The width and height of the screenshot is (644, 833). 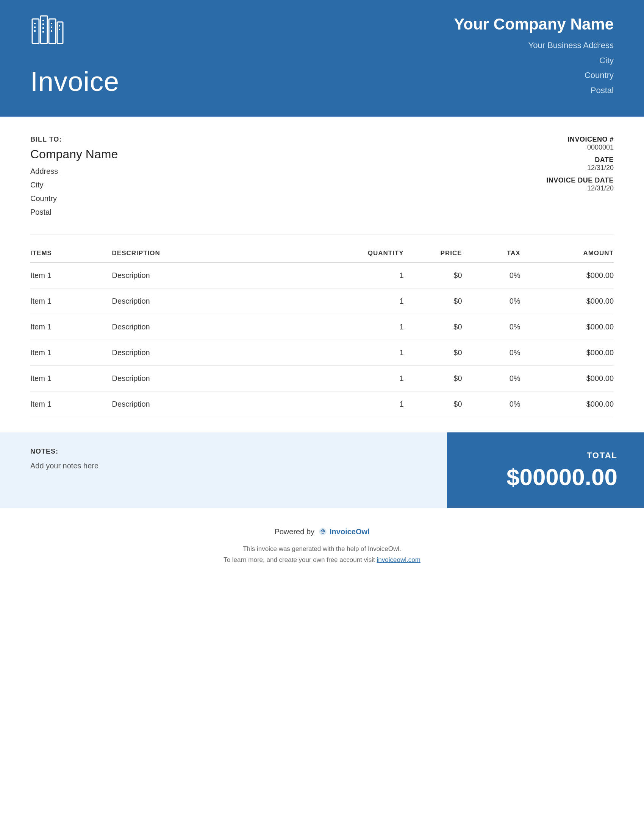 What do you see at coordinates (491, 275) in the screenshot?
I see `row-tax-0: 0%` at bounding box center [491, 275].